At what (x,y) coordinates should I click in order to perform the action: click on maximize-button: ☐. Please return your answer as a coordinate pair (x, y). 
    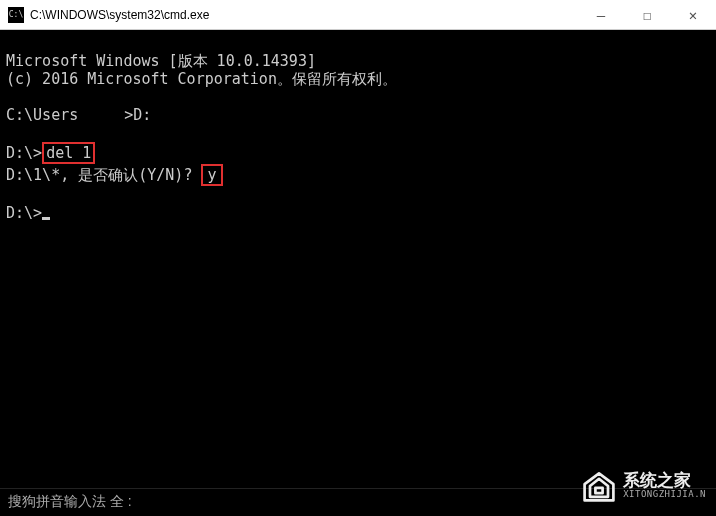
    Looking at the image, I should click on (647, 14).